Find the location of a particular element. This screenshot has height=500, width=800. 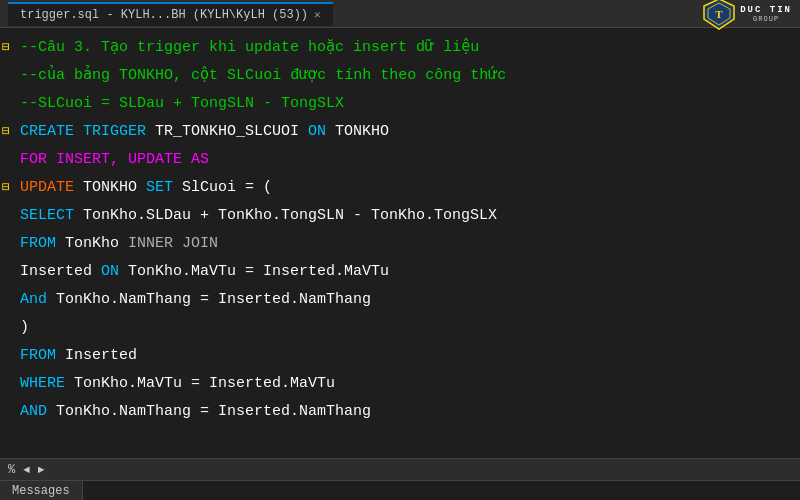

line-content: UPDATE TONKHO SET SlCuoi = ( is located at coordinates (144, 188).